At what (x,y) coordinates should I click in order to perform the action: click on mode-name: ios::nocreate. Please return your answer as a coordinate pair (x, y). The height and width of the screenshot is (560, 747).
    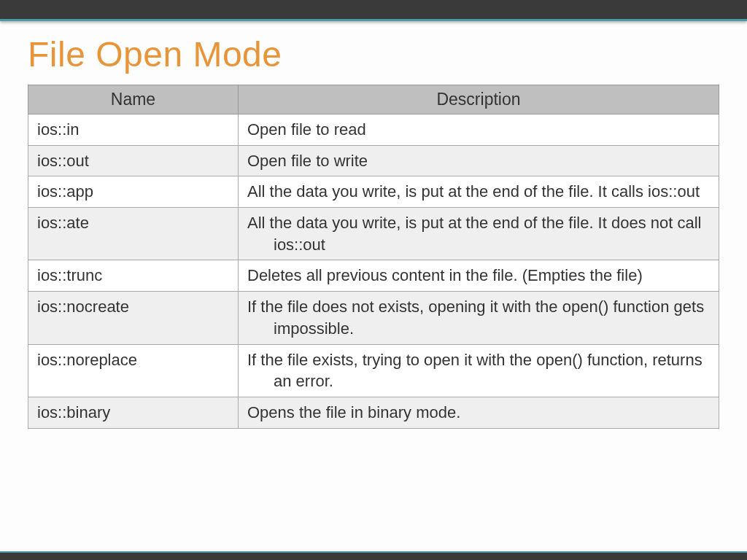
    Looking at the image, I should click on (133, 318).